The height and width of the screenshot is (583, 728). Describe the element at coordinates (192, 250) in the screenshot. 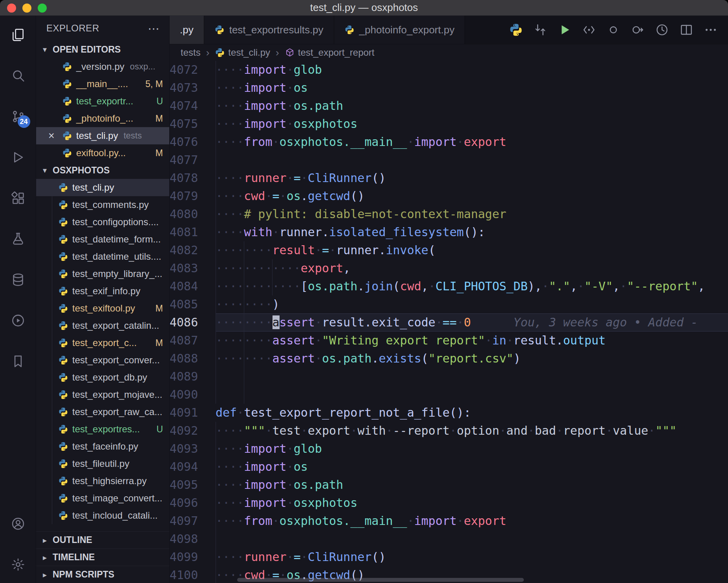

I see `line-number: 4082` at that location.